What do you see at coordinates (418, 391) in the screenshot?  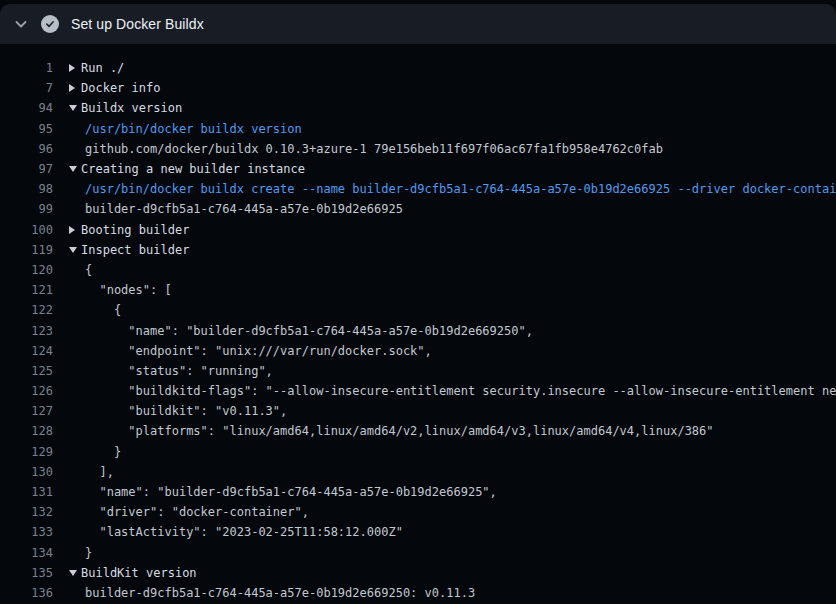 I see `log-line: 126 "buildkitd-flags": "--allow-insecure…` at bounding box center [418, 391].